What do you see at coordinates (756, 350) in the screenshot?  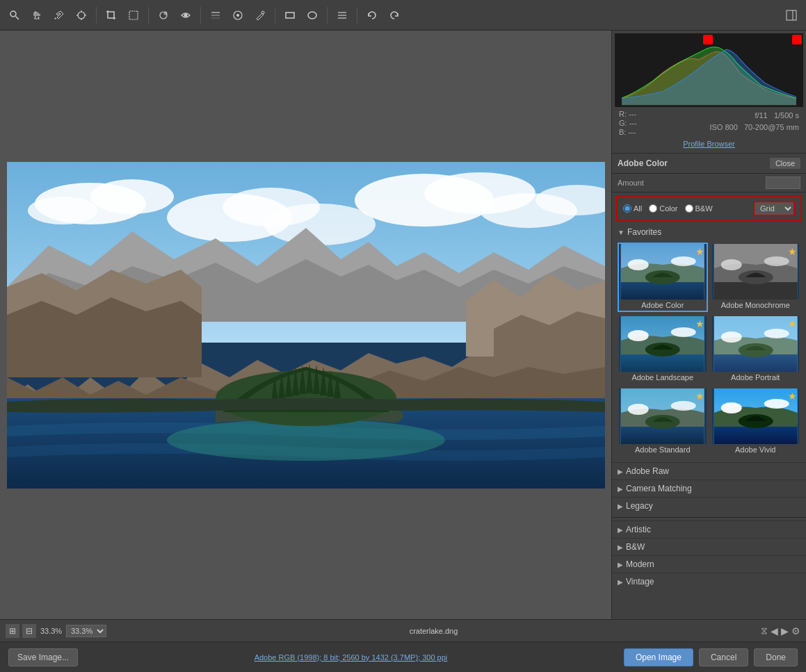 I see `profile-adobe-portrait: ★ Adobe Portrait` at bounding box center [756, 350].